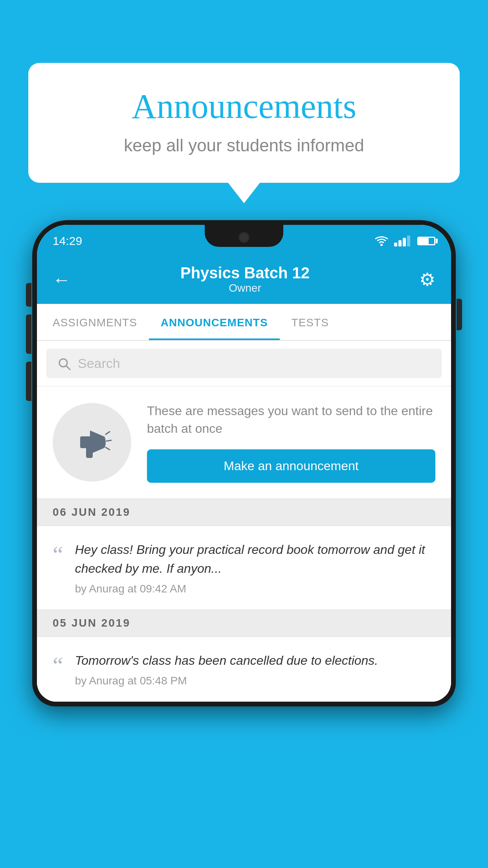 This screenshot has height=868, width=488. What do you see at coordinates (291, 466) in the screenshot?
I see `make-announcement-button: Make an announcement` at bounding box center [291, 466].